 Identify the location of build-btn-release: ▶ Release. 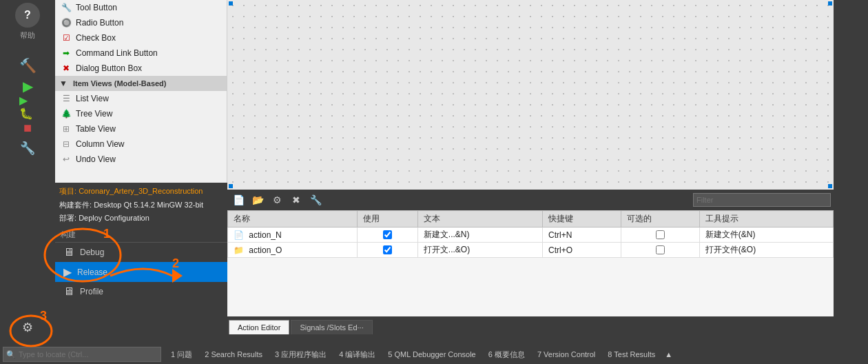
(141, 272).